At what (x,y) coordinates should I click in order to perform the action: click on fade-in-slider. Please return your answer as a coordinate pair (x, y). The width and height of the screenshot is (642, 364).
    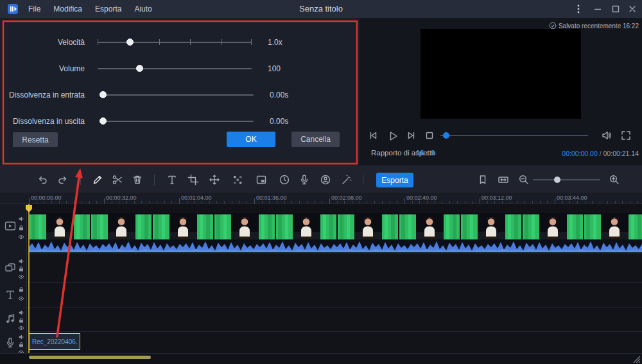
    Looking at the image, I should click on (177, 95).